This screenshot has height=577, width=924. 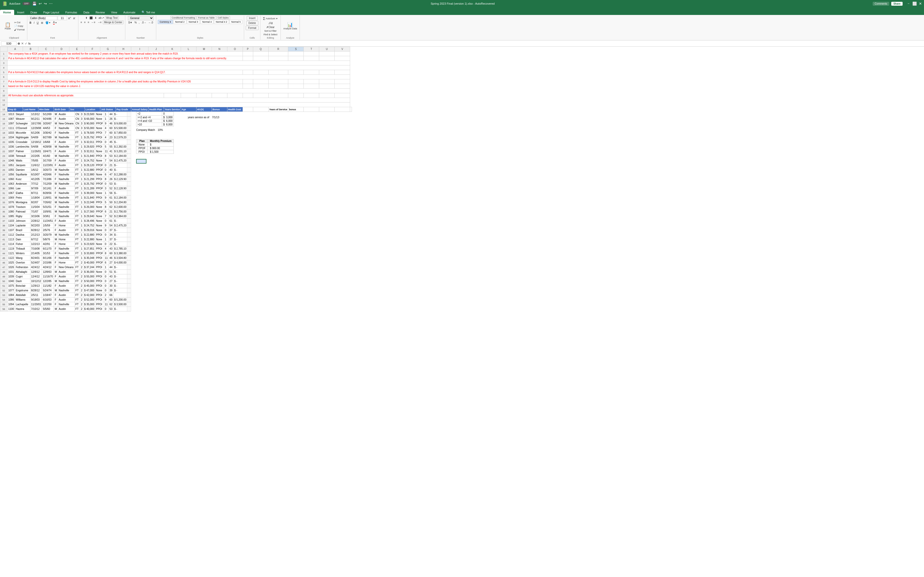 I want to click on cell-N43, so click(x=128, y=249).